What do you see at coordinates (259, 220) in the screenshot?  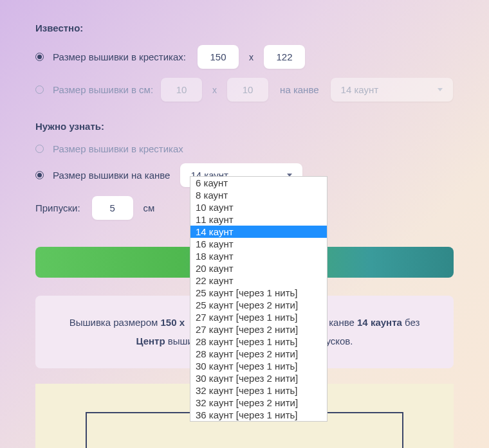 I see `dropdown-option: 11 каунт` at bounding box center [259, 220].